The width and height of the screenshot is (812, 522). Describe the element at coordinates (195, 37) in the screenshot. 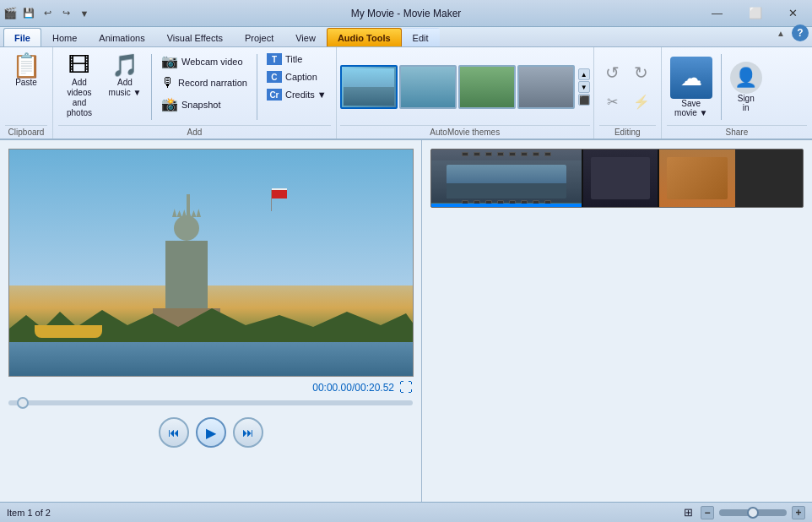

I see `tab-visual-effects: Visual Effects` at that location.